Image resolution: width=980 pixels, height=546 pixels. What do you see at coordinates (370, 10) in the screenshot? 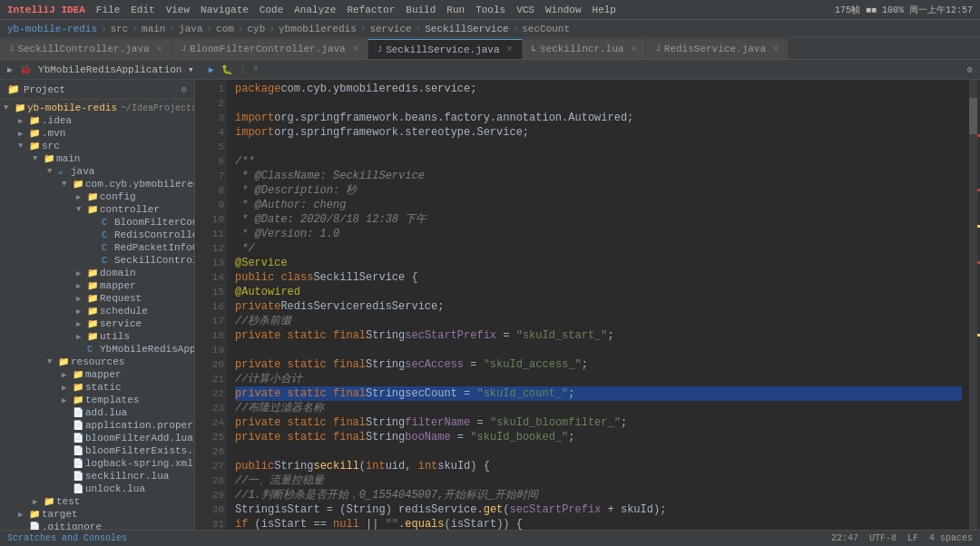
I see `menu-refactor: Refactor` at bounding box center [370, 10].